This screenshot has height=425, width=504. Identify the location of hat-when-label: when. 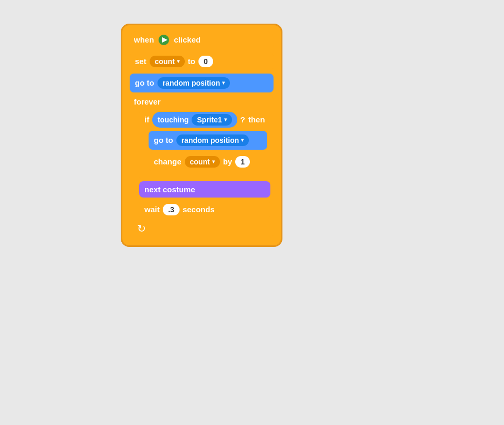
(144, 40).